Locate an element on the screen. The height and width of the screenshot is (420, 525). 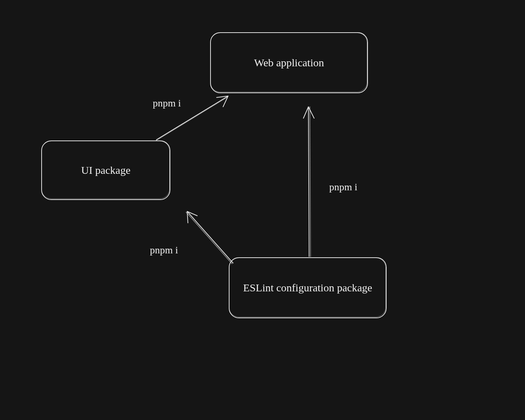
arrow-eslint-to-ui is located at coordinates (209, 238).